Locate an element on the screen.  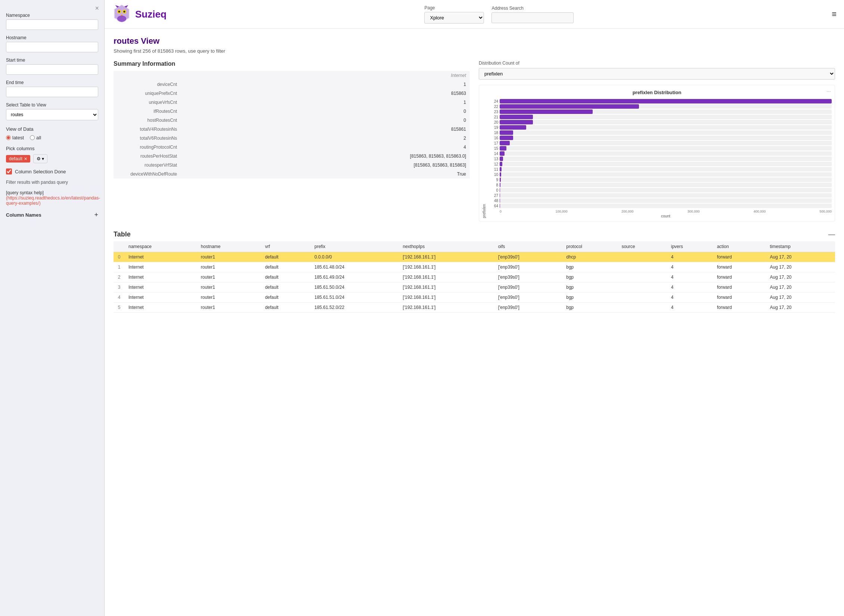
summary-row: totalV6RoutesinNs2 is located at coordinates (292, 138).